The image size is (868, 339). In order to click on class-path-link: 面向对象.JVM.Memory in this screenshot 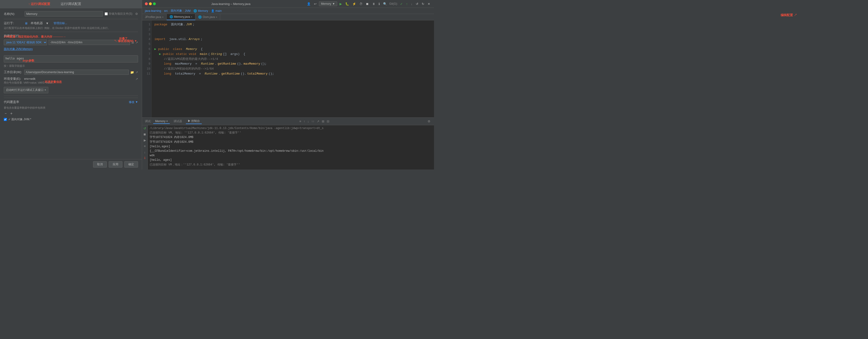, I will do `click(71, 49)`.